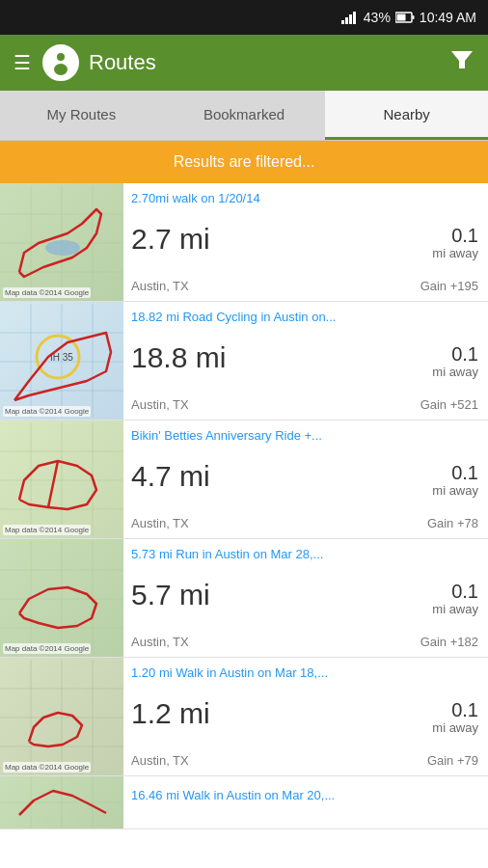 Image resolution: width=488 pixels, height=868 pixels. What do you see at coordinates (305, 199) in the screenshot?
I see `route-title: 2.70mi walk on 1/20/14` at bounding box center [305, 199].